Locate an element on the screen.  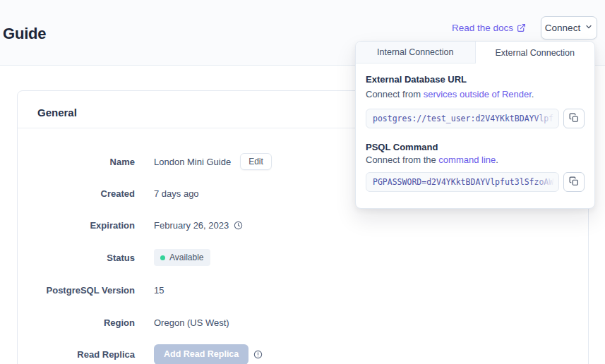
psql-command-desc-period: . is located at coordinates (497, 159).